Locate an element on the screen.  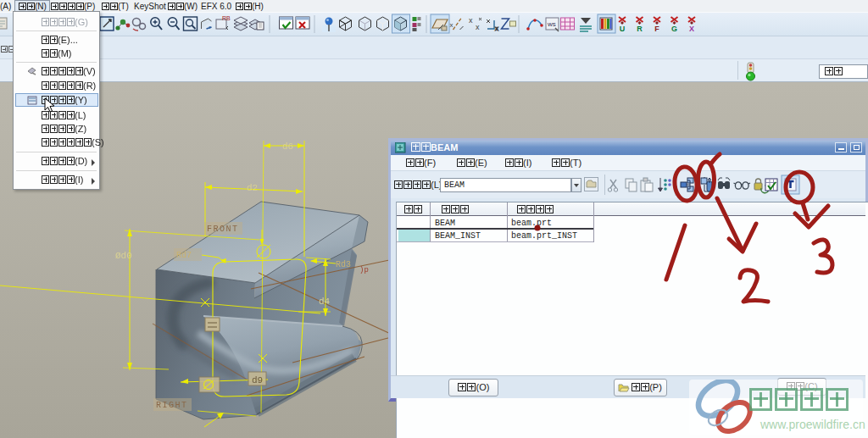
svg-text: d2 is located at coordinates (253, 188).